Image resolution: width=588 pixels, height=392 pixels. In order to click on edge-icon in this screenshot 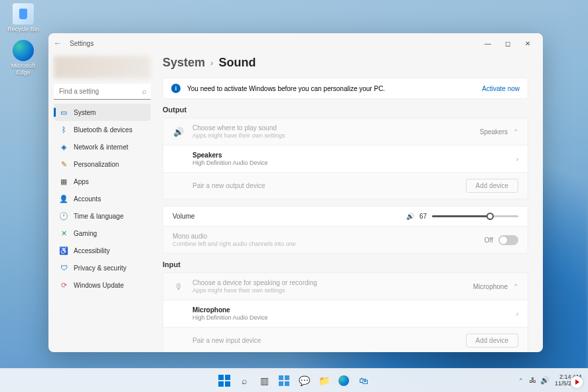, I will do `click(23, 50)`.